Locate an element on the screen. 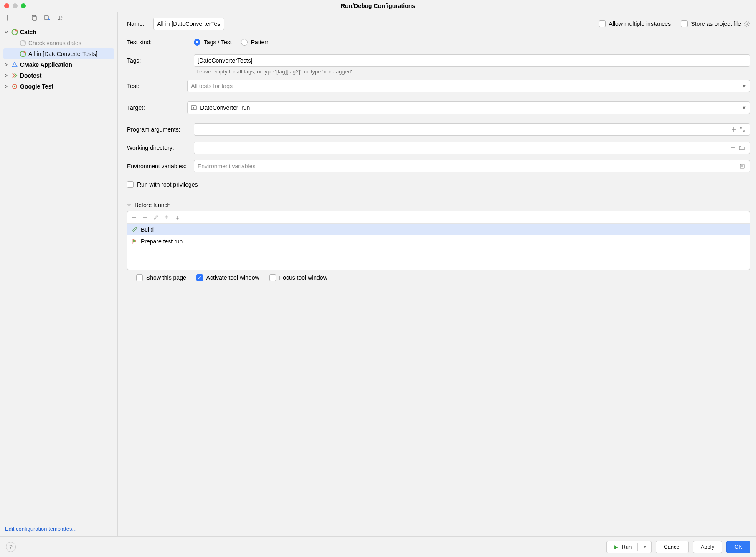  allow-multiple-checkbox: Allow multiple instances is located at coordinates (635, 24).